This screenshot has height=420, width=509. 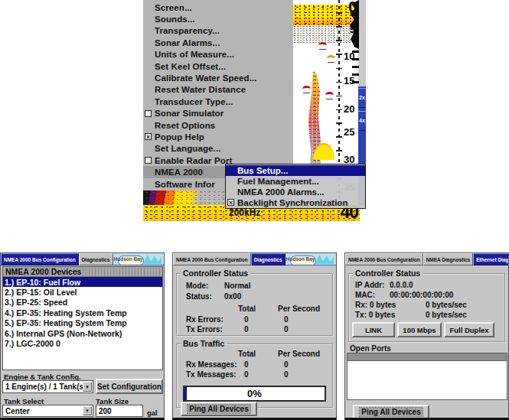 What do you see at coordinates (218, 78) in the screenshot?
I see `menu-item-calibrate-water-speed: Calibrate Water Speed...` at bounding box center [218, 78].